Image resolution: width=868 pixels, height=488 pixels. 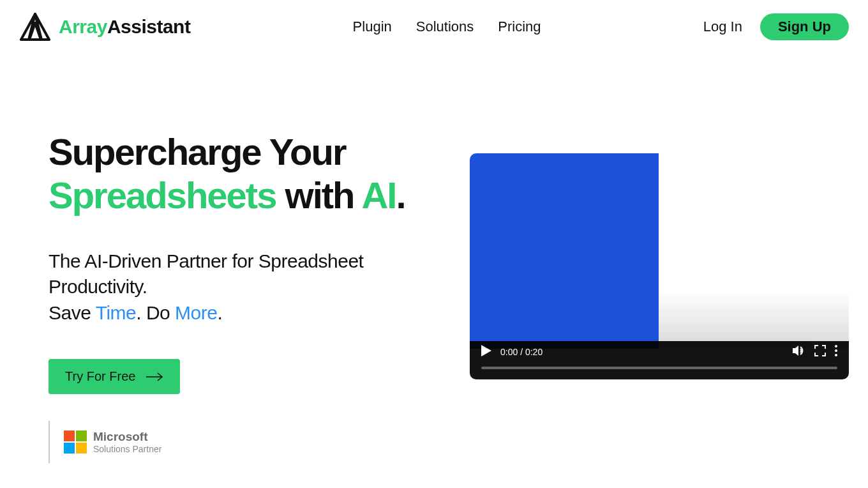 I want to click on headline-part2: with, so click(x=318, y=195).